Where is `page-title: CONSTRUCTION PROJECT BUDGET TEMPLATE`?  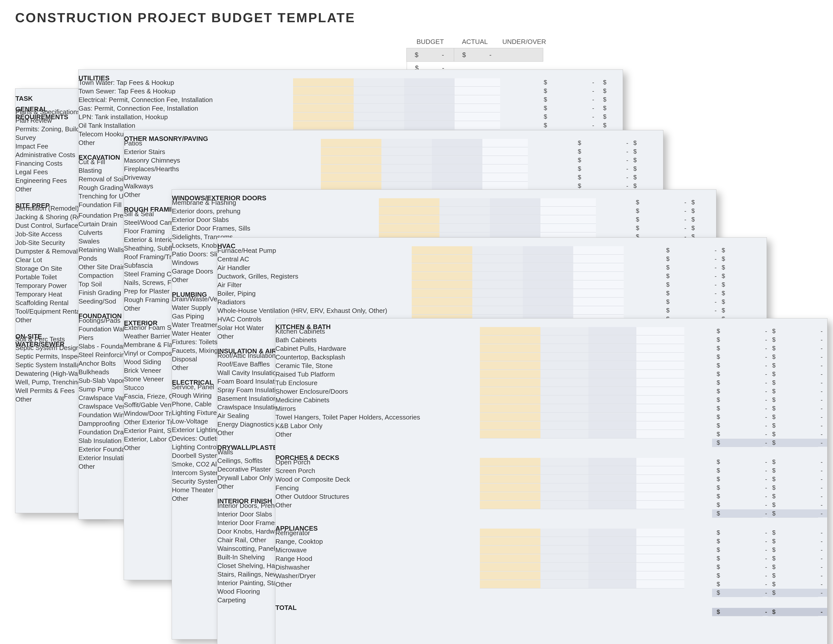 page-title: CONSTRUCTION PROJECT BUDGET TEMPLATE is located at coordinates (185, 18).